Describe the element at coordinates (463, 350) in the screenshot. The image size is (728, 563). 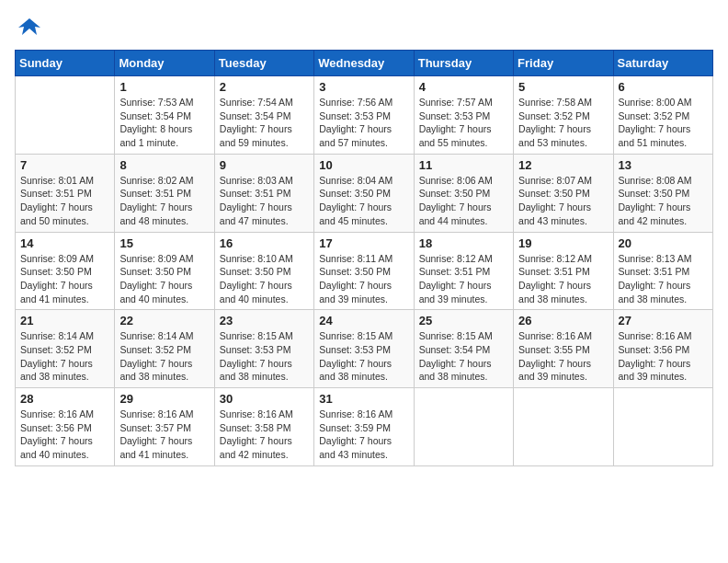
I see `calendar-cell: 25Sunrise: 8:15 AM Sunset: 3:54 PM Dayli…` at that location.